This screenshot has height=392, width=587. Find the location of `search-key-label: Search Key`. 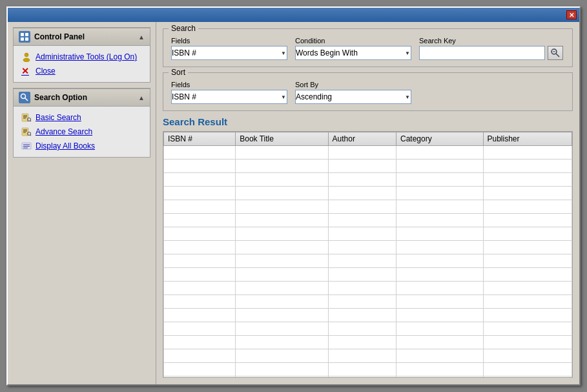

search-key-label: Search Key is located at coordinates (491, 41).